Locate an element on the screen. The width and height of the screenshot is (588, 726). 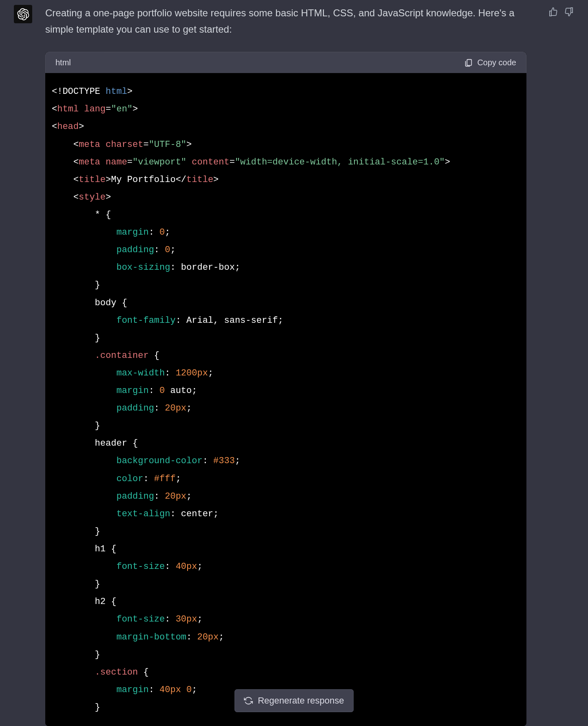
feedback-buttons is located at coordinates (561, 12).